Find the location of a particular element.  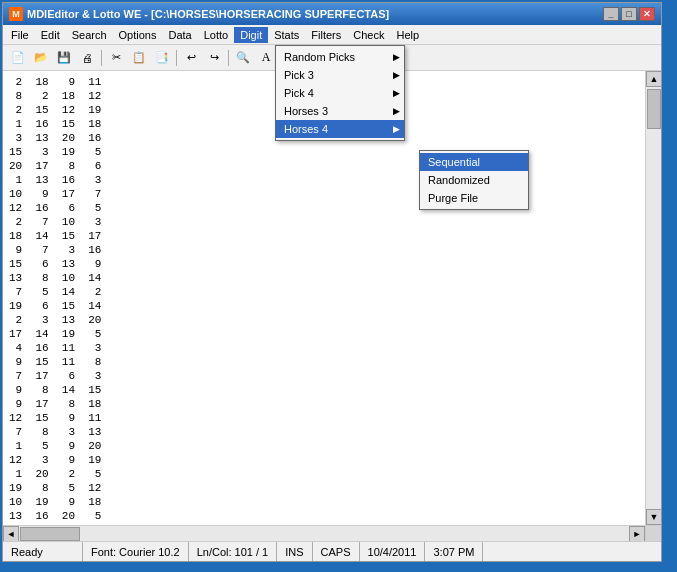

scroll-left-button: ◄ is located at coordinates (11, 534).